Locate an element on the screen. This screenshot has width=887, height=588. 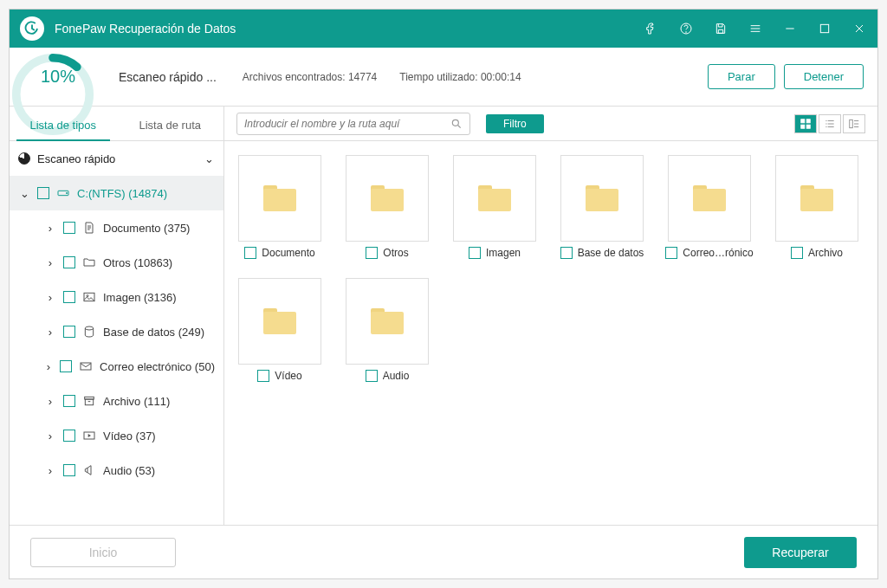
grid-tile-correo: Correo…rónico is located at coordinates (709, 207).